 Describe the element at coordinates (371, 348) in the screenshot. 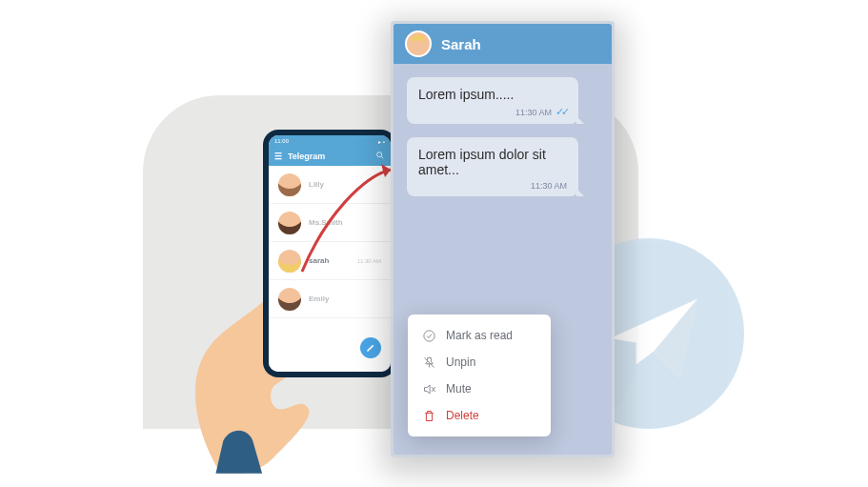

I see `pencil-icon` at that location.